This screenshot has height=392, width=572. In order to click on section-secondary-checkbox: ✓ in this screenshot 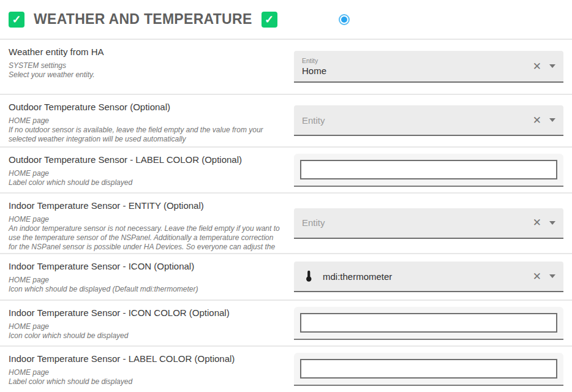, I will do `click(269, 20)`.